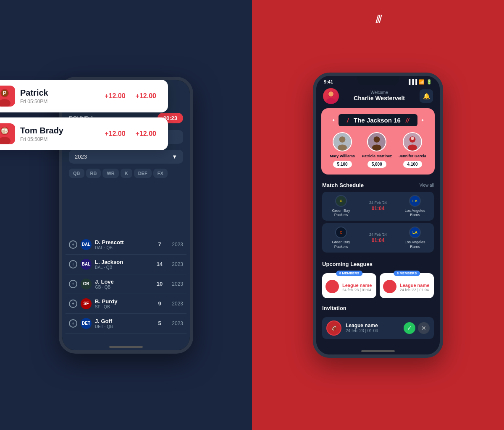 Image resolution: width=504 pixels, height=430 pixels. Describe the element at coordinates (126, 173) in the screenshot. I see `pos-tab-k: K` at that location.